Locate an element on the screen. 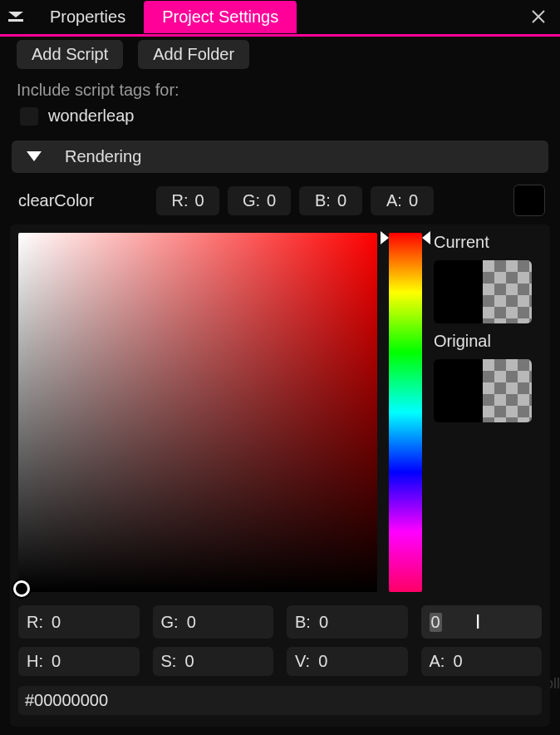  picker-alpha-top-field: 0 I is located at coordinates (482, 622).